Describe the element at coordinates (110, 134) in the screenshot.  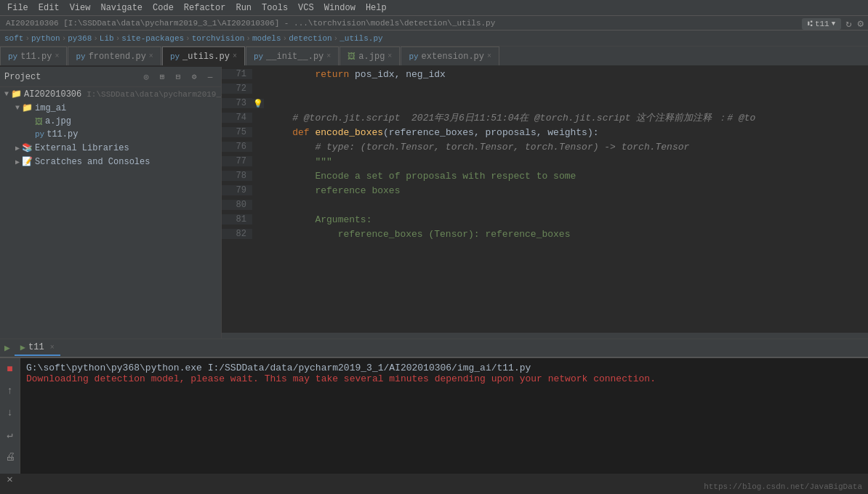
I see `tree-item-t11py: py t11.py` at that location.